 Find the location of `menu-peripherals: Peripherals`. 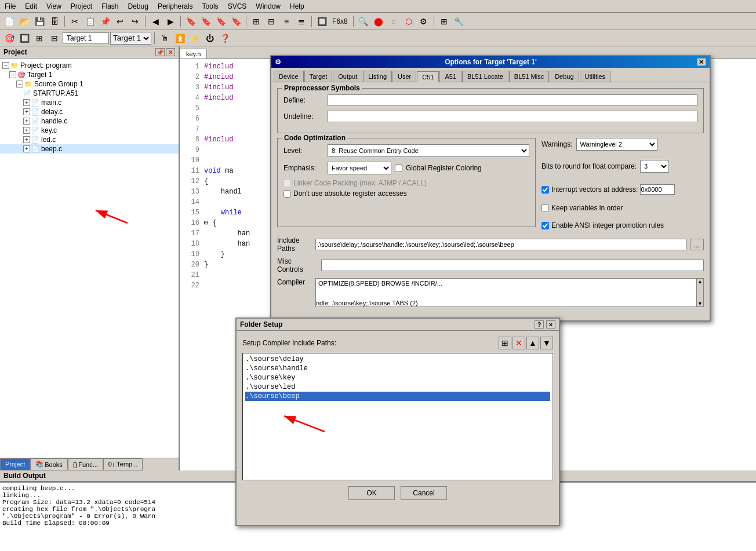

menu-peripherals: Peripherals is located at coordinates (175, 6).